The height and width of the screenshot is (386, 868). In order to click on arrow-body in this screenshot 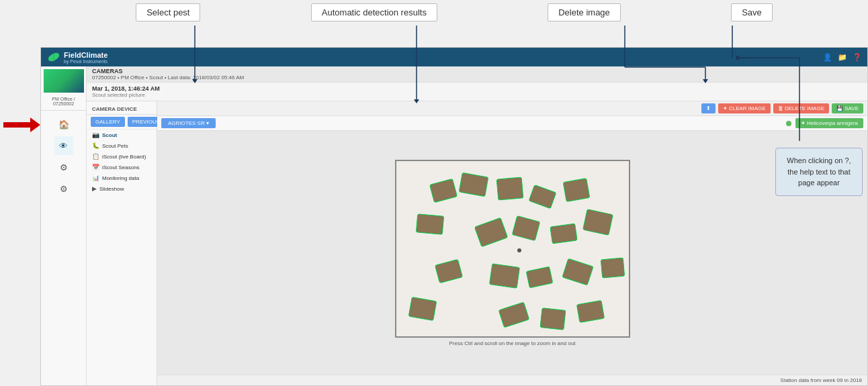, I will do `click(17, 125)`.